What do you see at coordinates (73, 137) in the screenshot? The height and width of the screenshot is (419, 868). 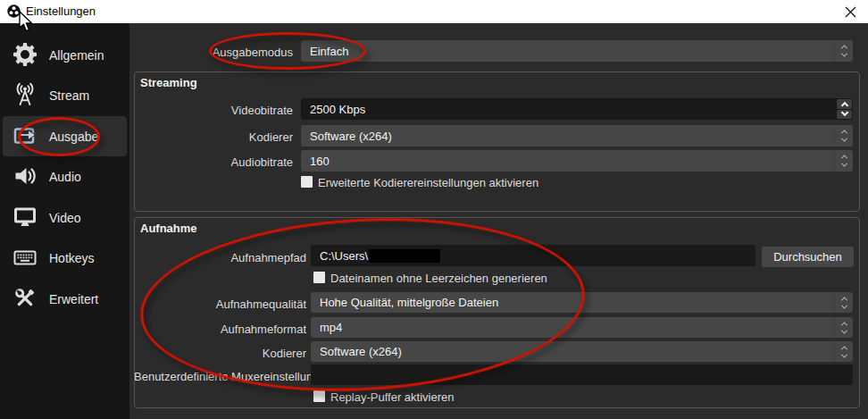 I see `sidebar-item-label: Ausgabe` at bounding box center [73, 137].